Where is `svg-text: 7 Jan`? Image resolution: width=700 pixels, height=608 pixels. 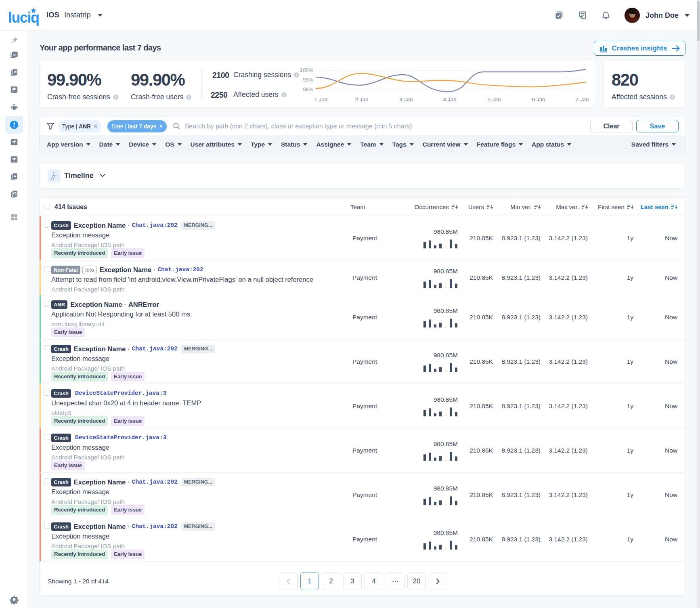
svg-text: 7 Jan is located at coordinates (582, 99).